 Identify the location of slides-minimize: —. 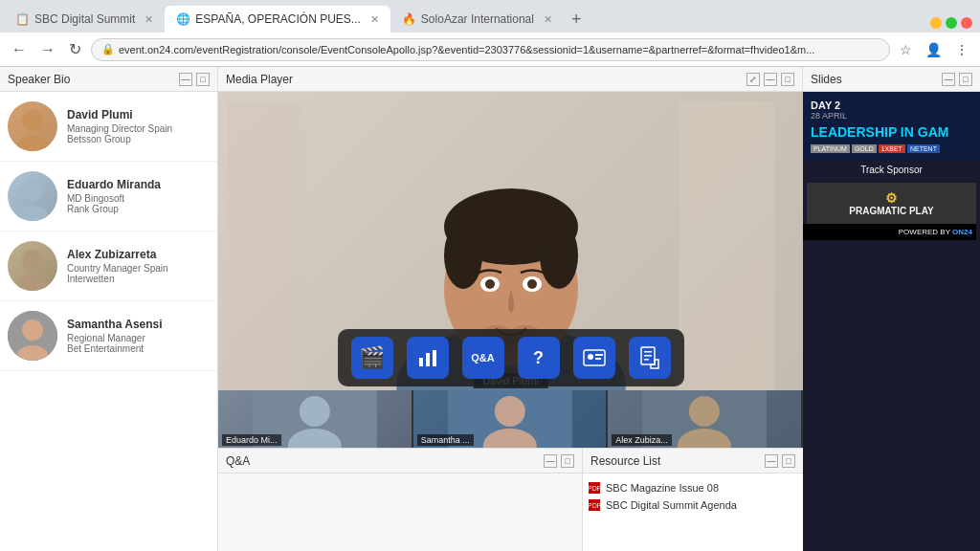
(948, 79).